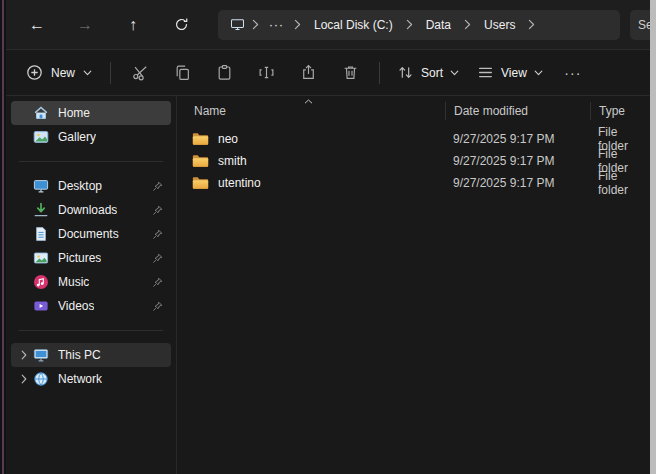 The height and width of the screenshot is (474, 656). I want to click on sidebar-item-label: This PC, so click(80, 355).